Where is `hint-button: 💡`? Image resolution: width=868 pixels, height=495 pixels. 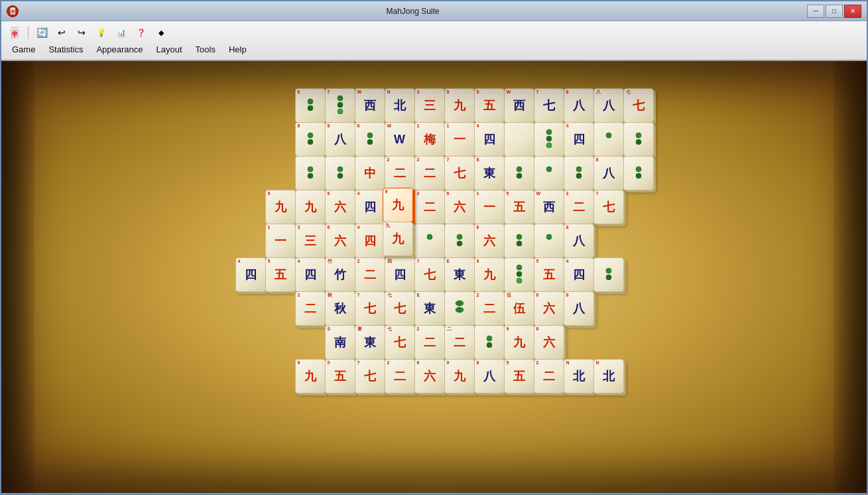
hint-button: 💡 is located at coordinates (101, 33).